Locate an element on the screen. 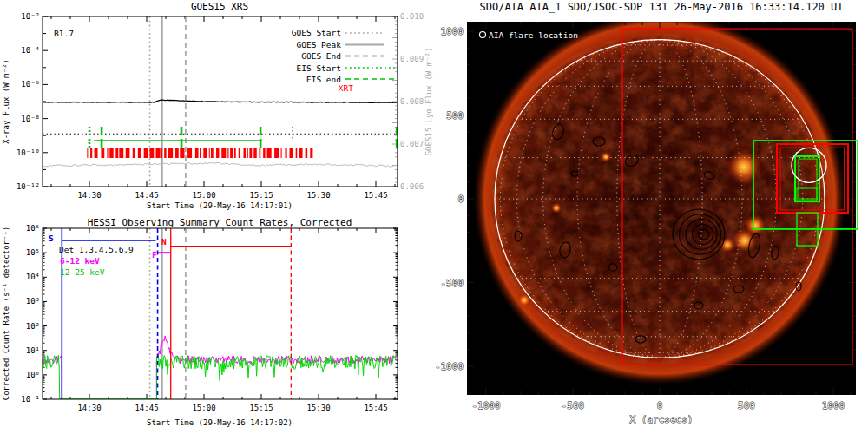 The width and height of the screenshot is (868, 434). hessi-x-tick-label: 15:30 is located at coordinates (318, 408).